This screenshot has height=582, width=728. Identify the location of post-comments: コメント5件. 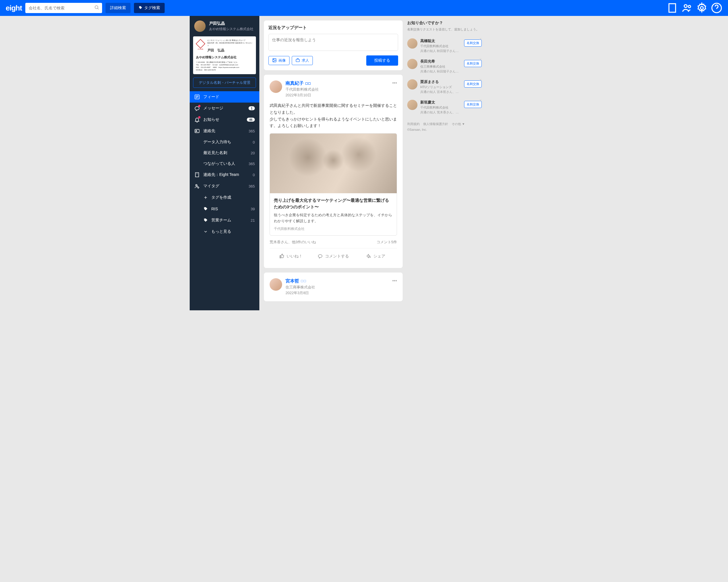
(387, 242).